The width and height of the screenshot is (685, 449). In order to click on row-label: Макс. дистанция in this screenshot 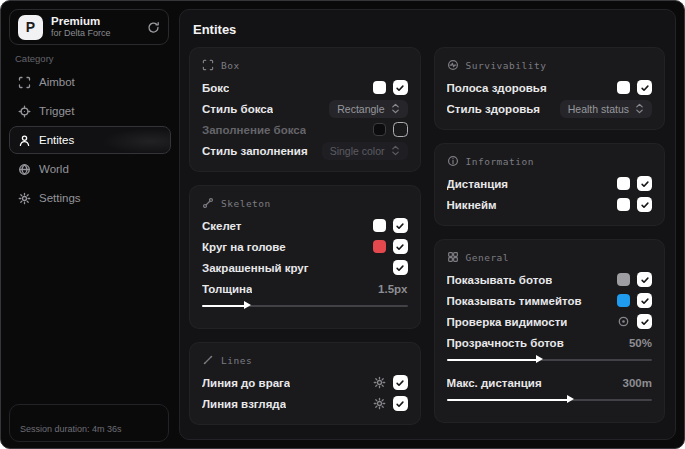, I will do `click(494, 383)`.